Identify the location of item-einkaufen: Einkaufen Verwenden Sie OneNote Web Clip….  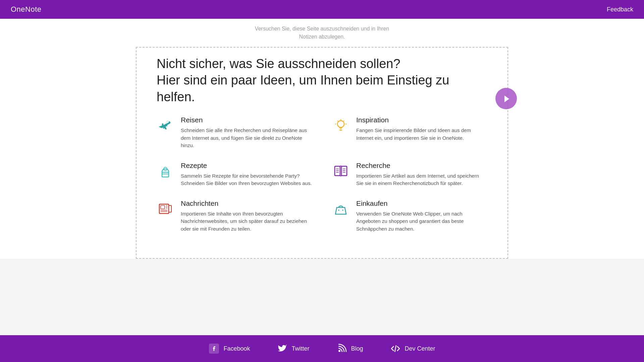
(410, 216).